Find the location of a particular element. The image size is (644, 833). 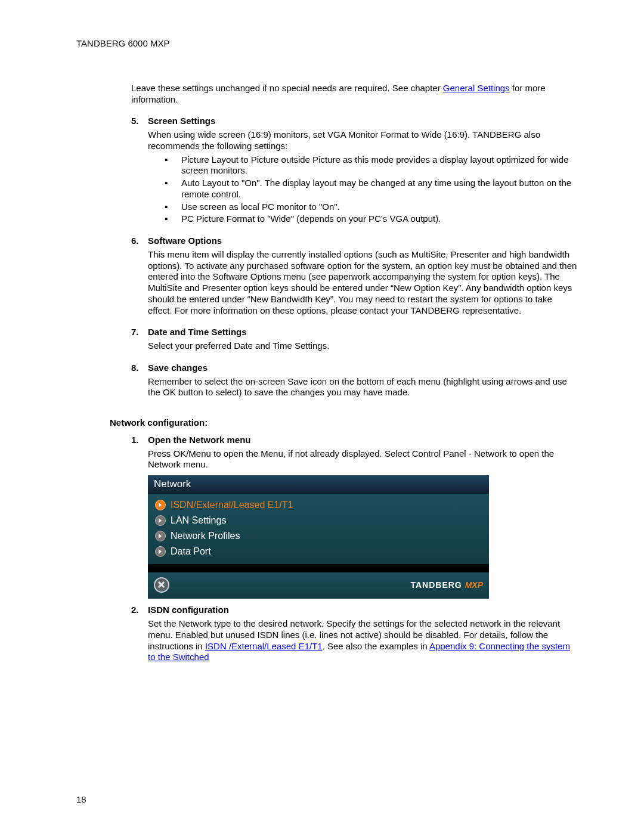

menu-item-label: Data Port is located at coordinates (191, 552).